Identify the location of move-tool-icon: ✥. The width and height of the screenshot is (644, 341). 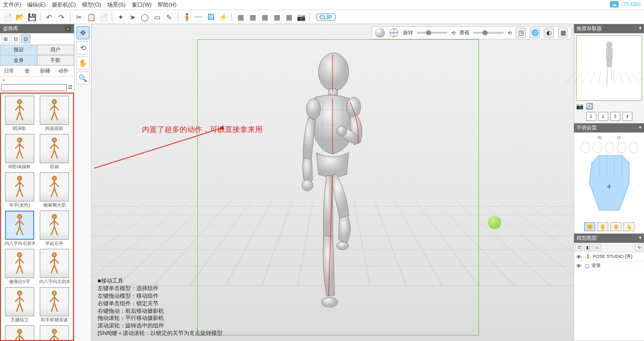
(83, 33).